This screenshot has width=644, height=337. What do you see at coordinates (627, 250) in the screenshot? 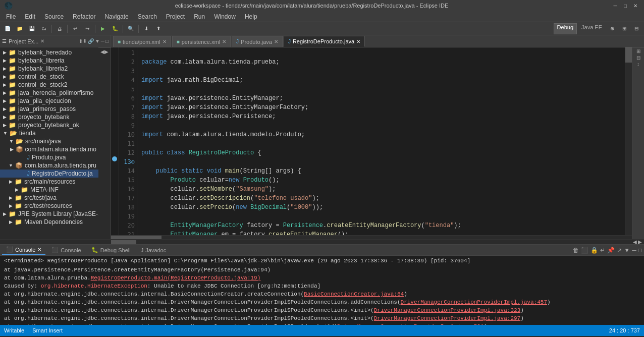
I see `console-menu-button: ▼` at bounding box center [627, 250].